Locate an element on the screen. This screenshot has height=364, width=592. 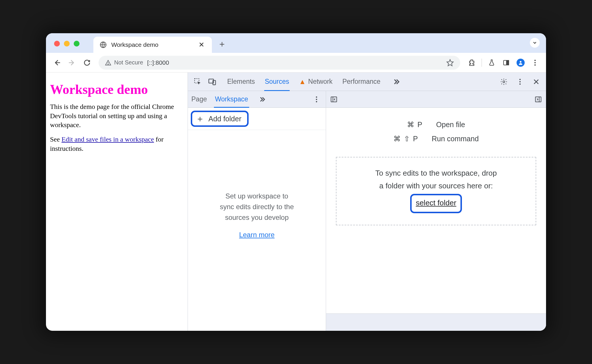
side-panel-button is located at coordinates (506, 63).